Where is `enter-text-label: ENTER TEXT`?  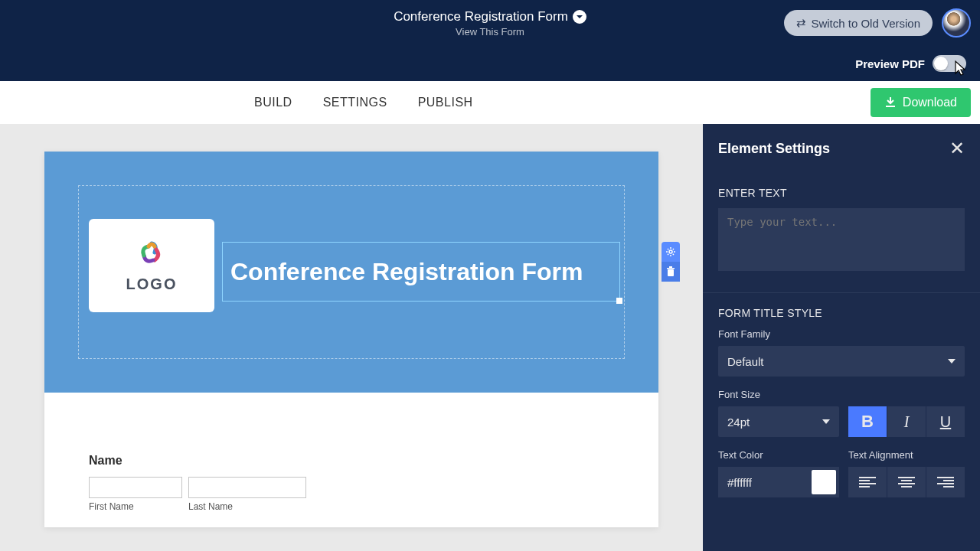 enter-text-label: ENTER TEXT is located at coordinates (841, 193).